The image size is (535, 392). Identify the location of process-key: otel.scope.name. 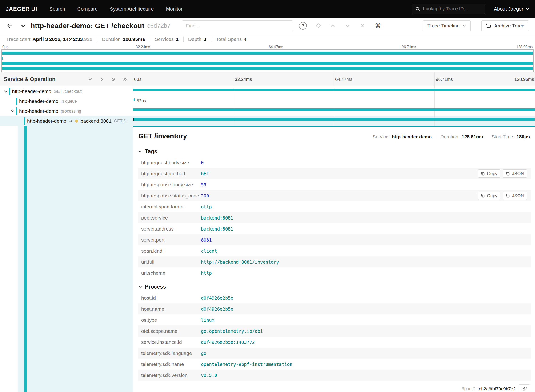
(169, 331).